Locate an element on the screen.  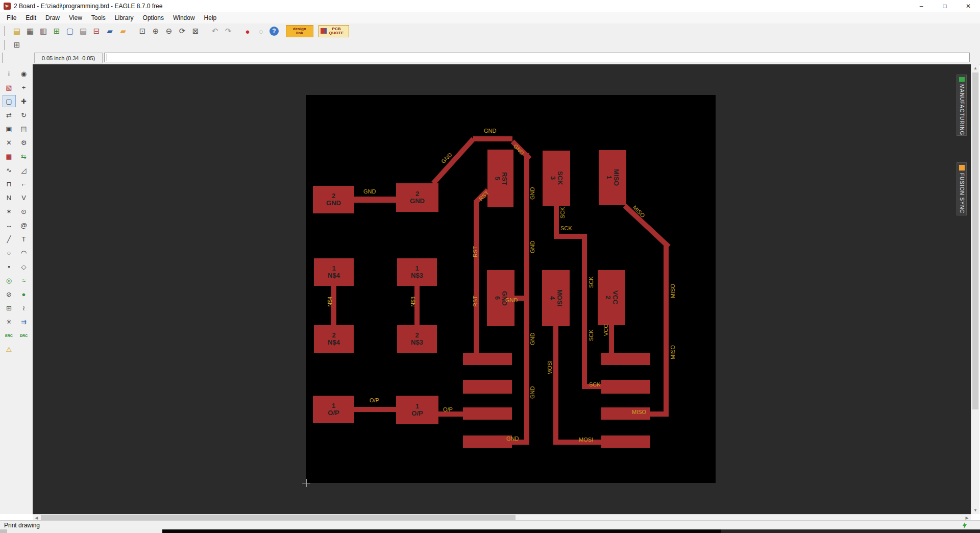
tool-name: N is located at coordinates (9, 198).